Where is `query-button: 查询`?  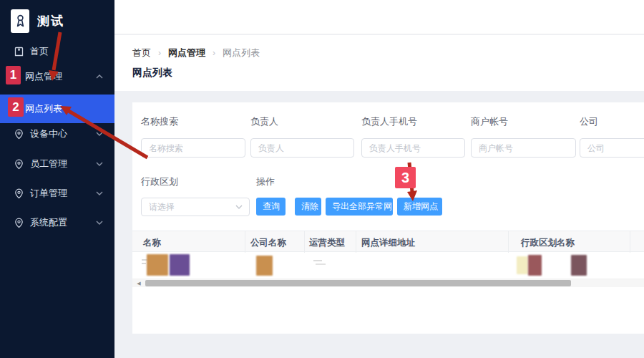
query-button: 查询 is located at coordinates (270, 206).